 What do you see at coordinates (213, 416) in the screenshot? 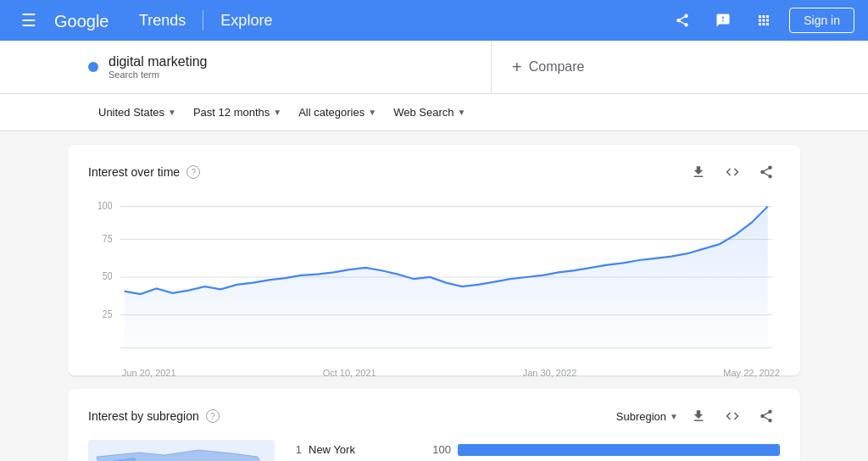
I see `subregion-help-icon: ?` at bounding box center [213, 416].